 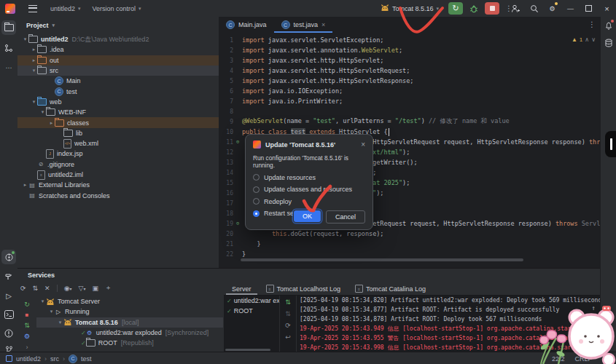 I want to click on project-panel-header: Project▾, so click(x=118, y=25).